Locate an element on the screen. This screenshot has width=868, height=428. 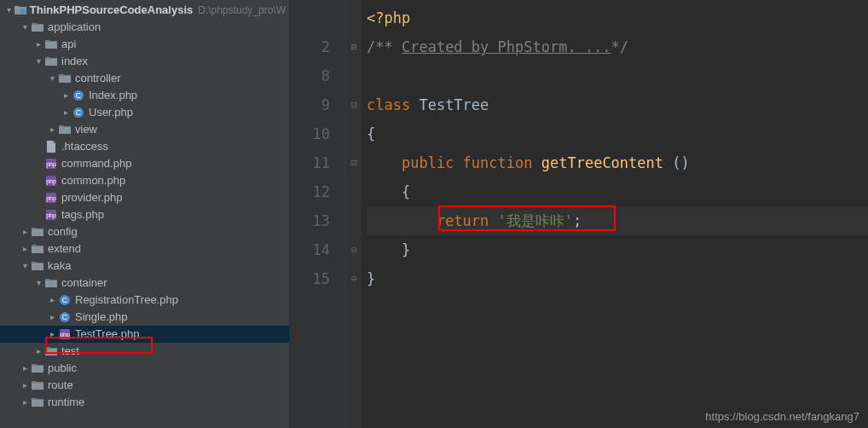
tree-item: ▾index is located at coordinates (145, 61).